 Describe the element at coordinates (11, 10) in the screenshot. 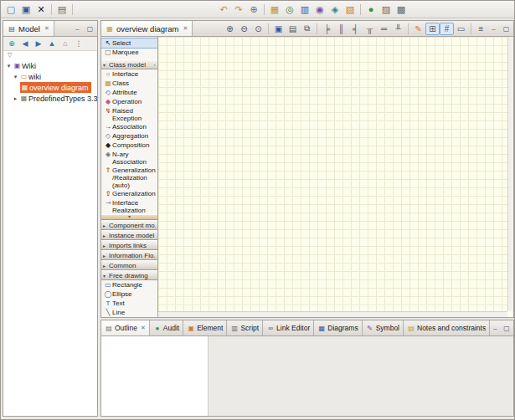

I see `new-model-icon: ▢` at that location.